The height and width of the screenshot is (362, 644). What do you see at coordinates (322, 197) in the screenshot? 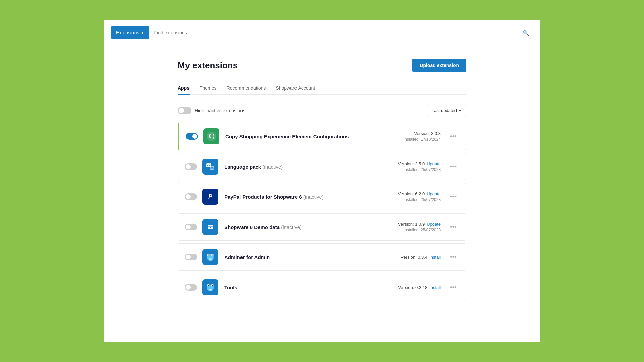
I see `extension-item: P PayPal Products for Shopware 6 (inacti…` at bounding box center [322, 197].